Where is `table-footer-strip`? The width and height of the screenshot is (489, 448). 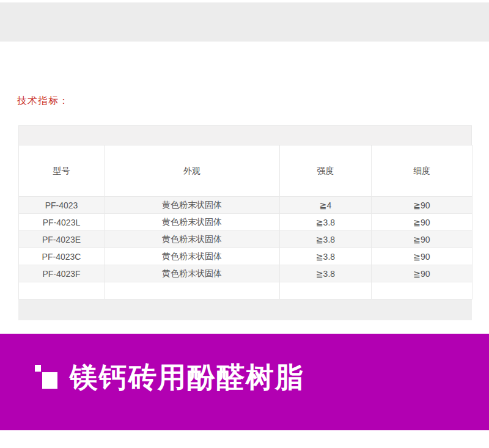 table-footer-strip is located at coordinates (245, 310).